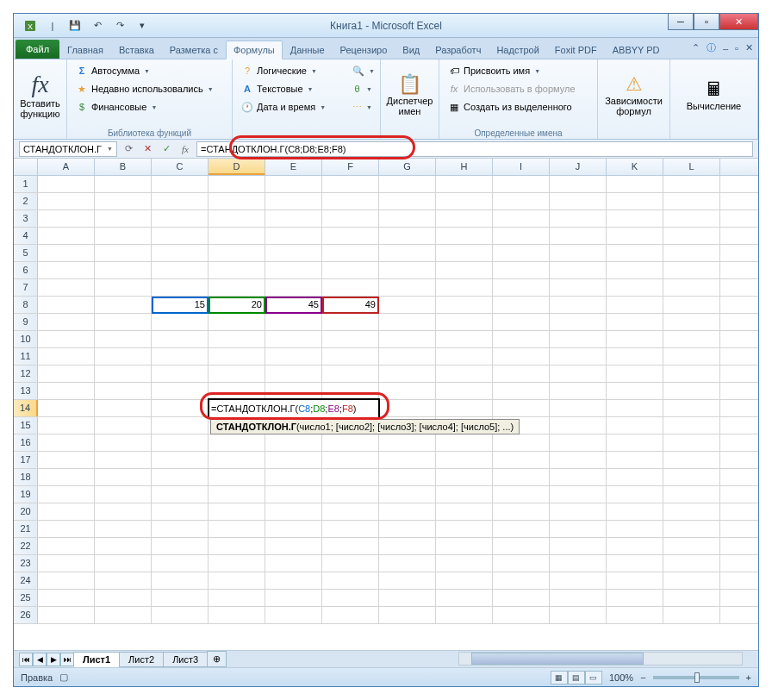 This screenshot has width=772, height=700. What do you see at coordinates (362, 89) in the screenshot?
I see `math-button: θ▼` at bounding box center [362, 89].